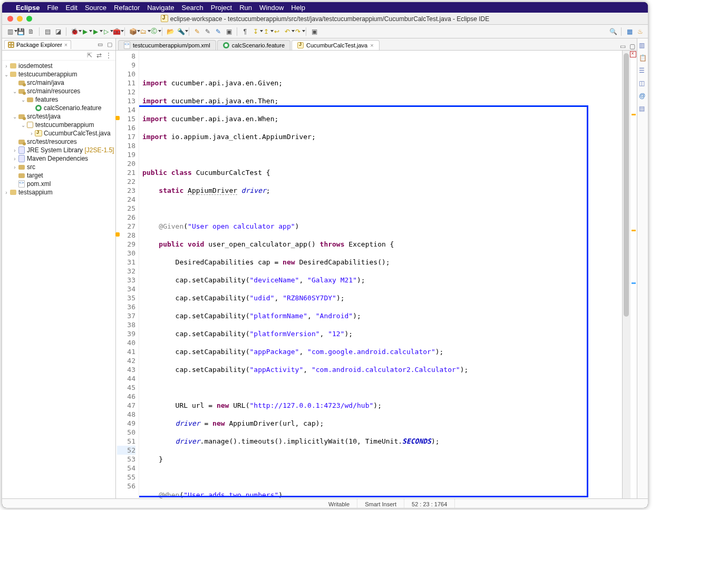  I want to click on java-perspective-button: ♨, so click(640, 32).